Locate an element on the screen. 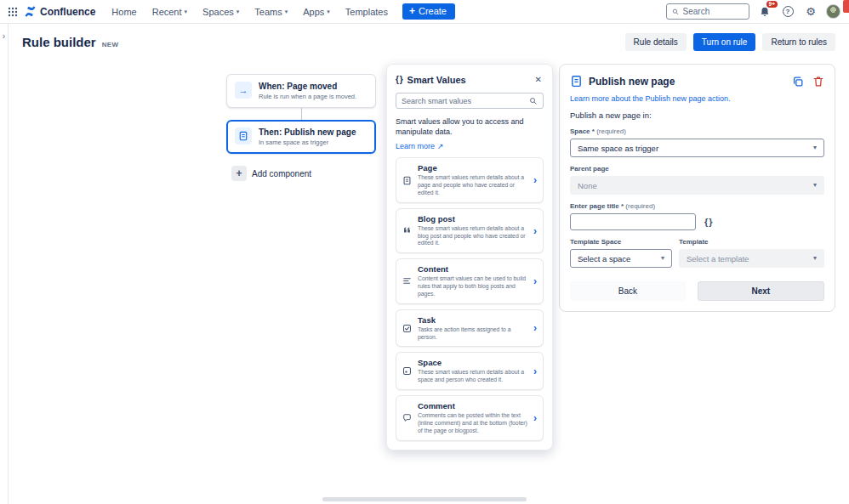 The height and width of the screenshot is (504, 849). align-left-icon is located at coordinates (407, 280).